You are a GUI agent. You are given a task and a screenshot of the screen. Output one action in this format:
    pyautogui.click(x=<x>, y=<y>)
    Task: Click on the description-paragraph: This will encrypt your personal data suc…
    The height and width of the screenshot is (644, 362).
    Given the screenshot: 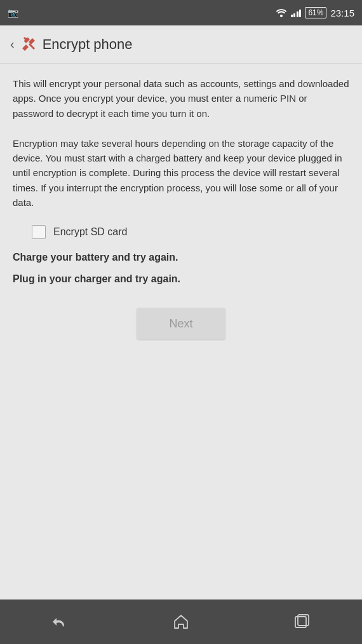 What is the action you would take?
    pyautogui.click(x=181, y=99)
    